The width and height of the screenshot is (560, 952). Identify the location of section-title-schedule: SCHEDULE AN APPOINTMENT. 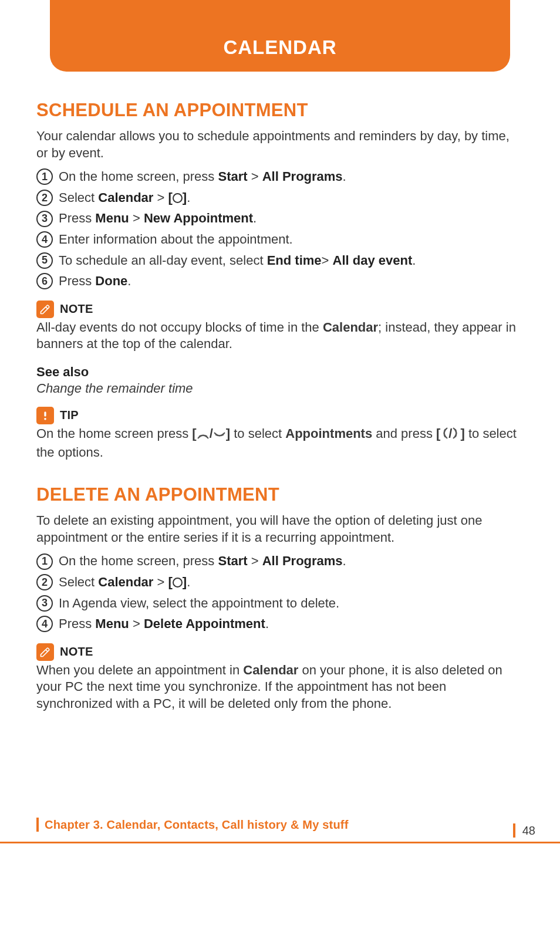
(280, 110).